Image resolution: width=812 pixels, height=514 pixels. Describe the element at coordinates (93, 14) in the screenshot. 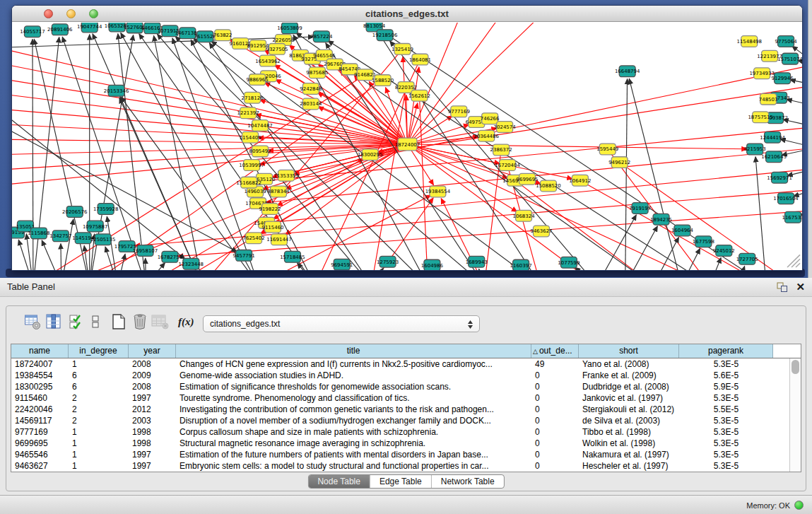

I see `zoom-traffic-light-icon` at that location.